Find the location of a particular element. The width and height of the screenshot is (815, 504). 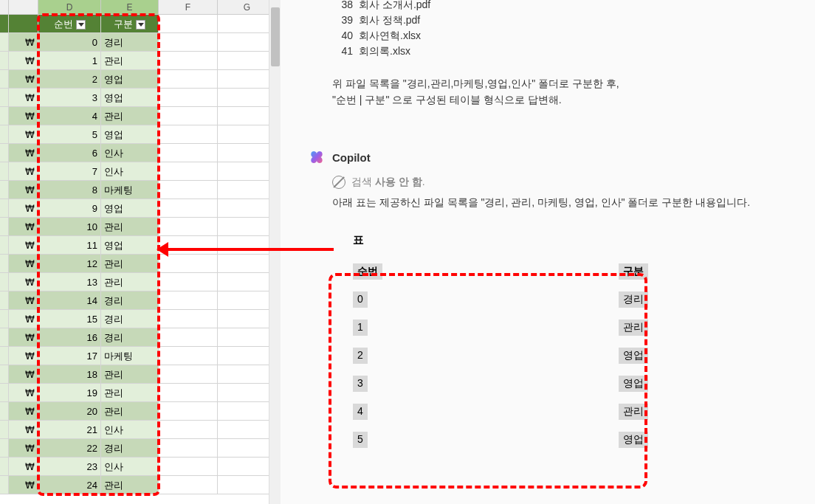

table-row: ₩8마케팅 is located at coordinates (140, 190).